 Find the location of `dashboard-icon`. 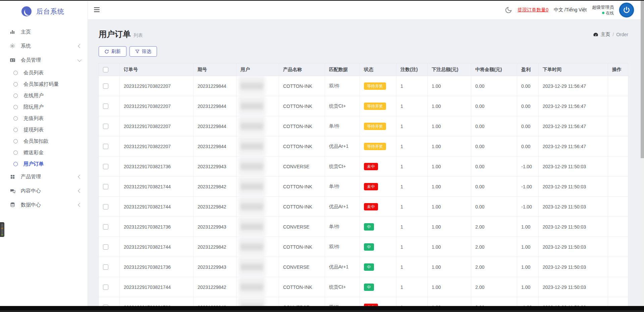

dashboard-icon is located at coordinates (596, 35).